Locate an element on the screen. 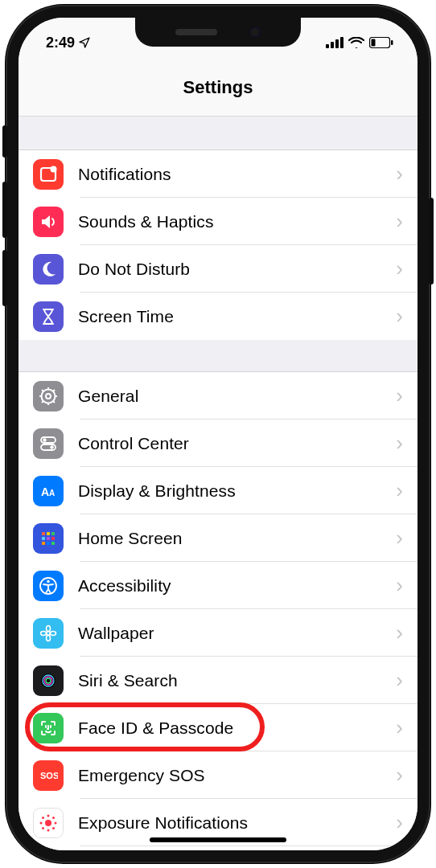  settings-row-label: Screen Time is located at coordinates (233, 317).